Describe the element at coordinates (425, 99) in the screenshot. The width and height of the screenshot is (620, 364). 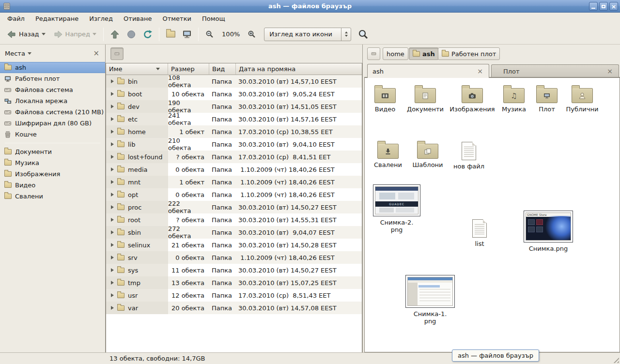
I see `folder-documents: Документи` at that location.